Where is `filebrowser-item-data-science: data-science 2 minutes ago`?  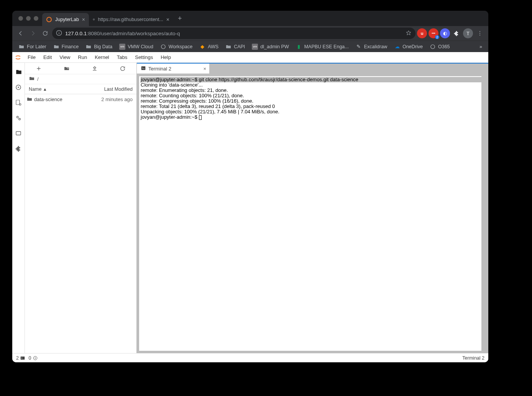
filebrowser-item-data-science: data-science 2 minutes ago is located at coordinates (80, 99).